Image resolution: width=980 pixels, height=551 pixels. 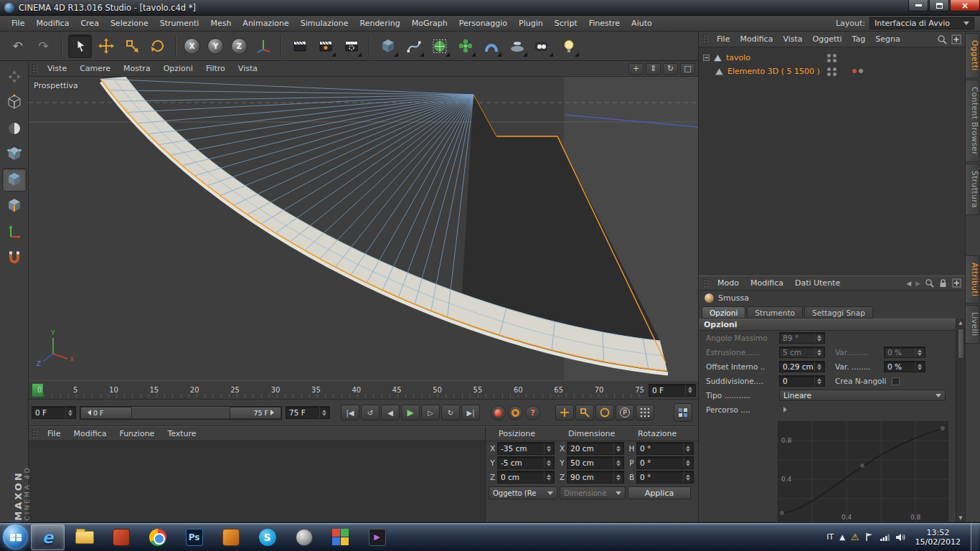 What do you see at coordinates (595, 477) in the screenshot?
I see `dimension-field: 90 cm` at bounding box center [595, 477].